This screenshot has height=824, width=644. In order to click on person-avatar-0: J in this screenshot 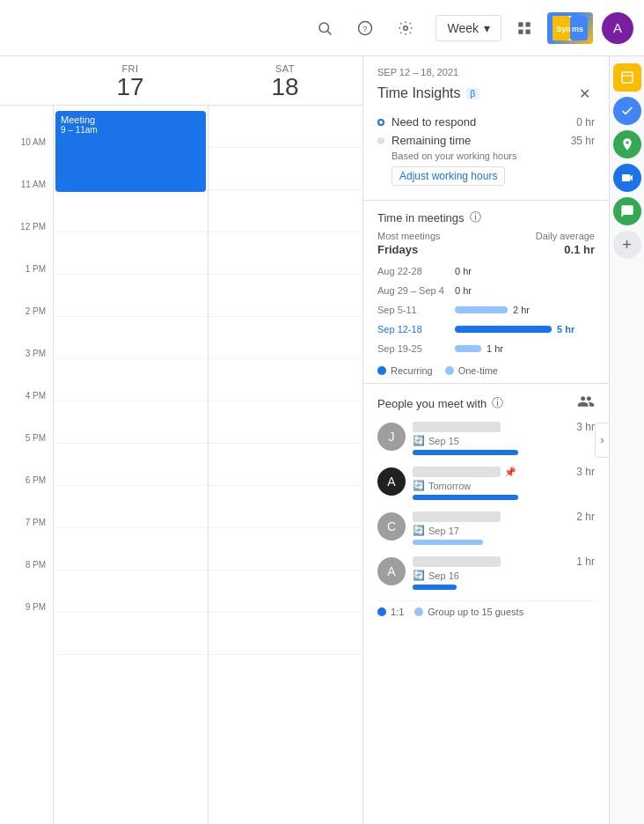, I will do `click(392, 437)`.